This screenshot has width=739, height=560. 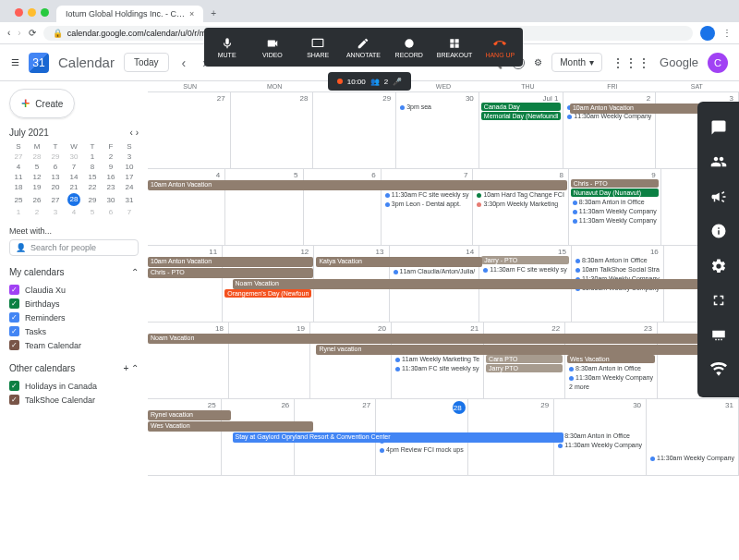 What do you see at coordinates (576, 63) in the screenshot?
I see `view-selector: Month ▾` at bounding box center [576, 63].